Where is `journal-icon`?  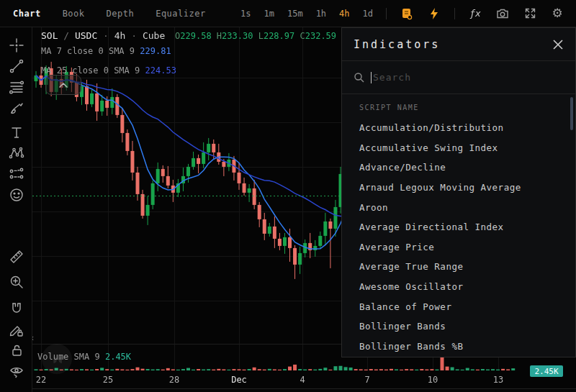 journal-icon is located at coordinates (407, 14).